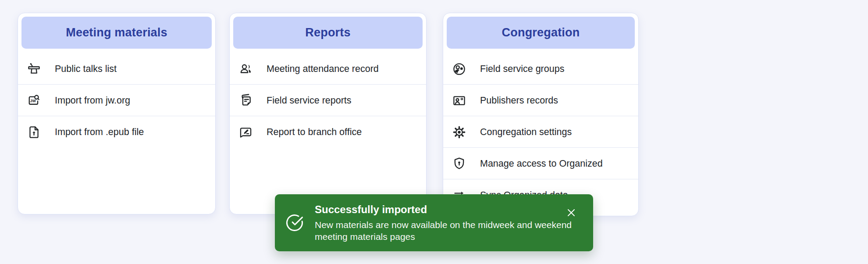  I want to click on menu-item-label: Field service reports, so click(309, 101).